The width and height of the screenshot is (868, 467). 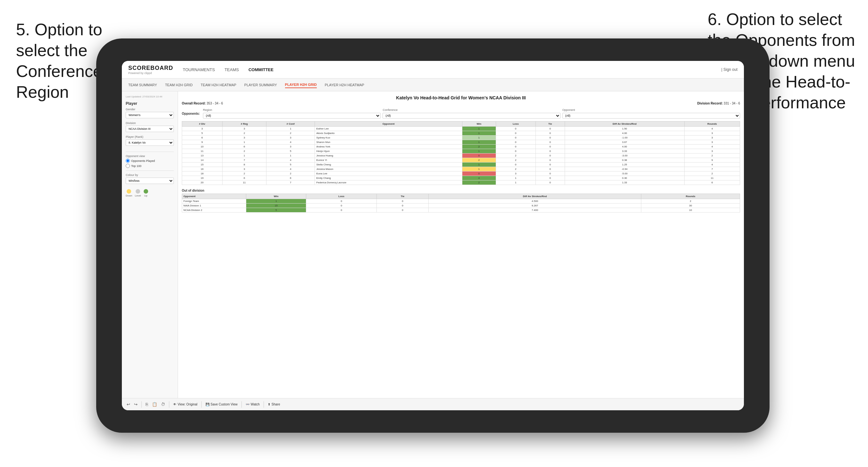 I want to click on region-filter: Region (All), so click(x=292, y=114).